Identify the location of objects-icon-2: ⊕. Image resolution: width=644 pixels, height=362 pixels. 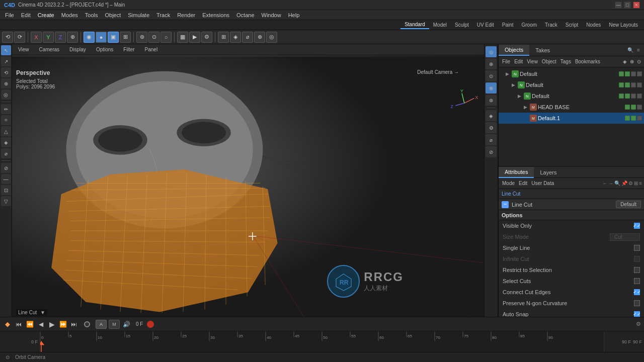
(632, 61).